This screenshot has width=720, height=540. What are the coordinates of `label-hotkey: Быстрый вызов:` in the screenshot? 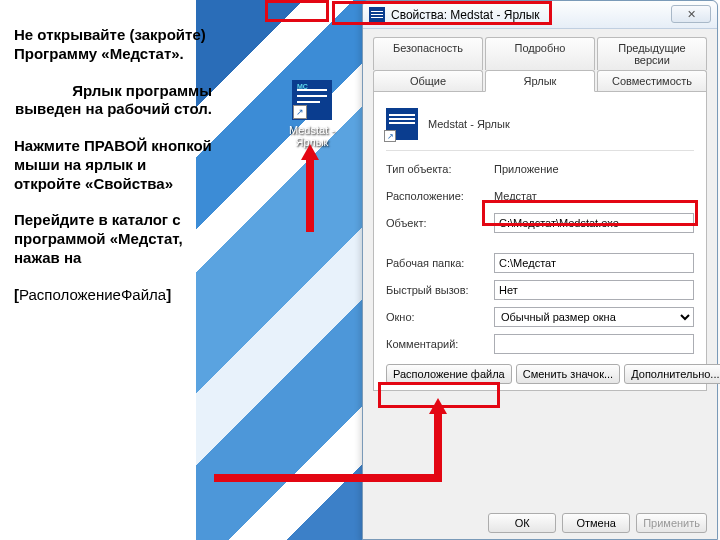 It's located at (440, 290).